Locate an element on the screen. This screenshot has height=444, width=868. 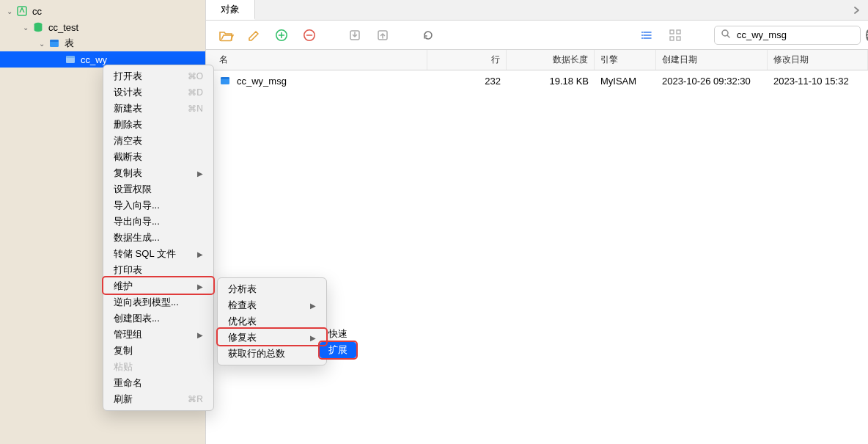
cell-mdate: 2023-11-10 15:32 is located at coordinates (818, 81).